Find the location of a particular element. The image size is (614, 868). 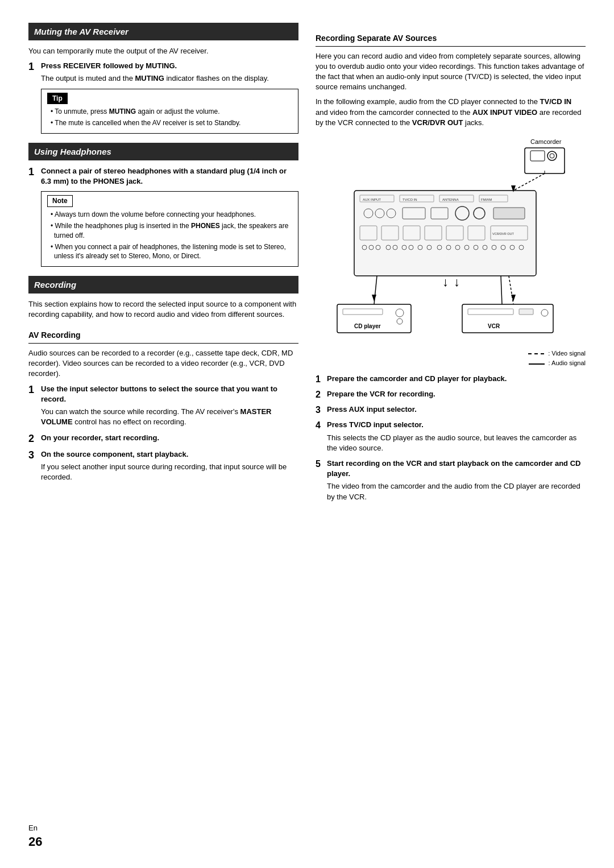

av-step3-title: On the source component, start playback. is located at coordinates (169, 454).